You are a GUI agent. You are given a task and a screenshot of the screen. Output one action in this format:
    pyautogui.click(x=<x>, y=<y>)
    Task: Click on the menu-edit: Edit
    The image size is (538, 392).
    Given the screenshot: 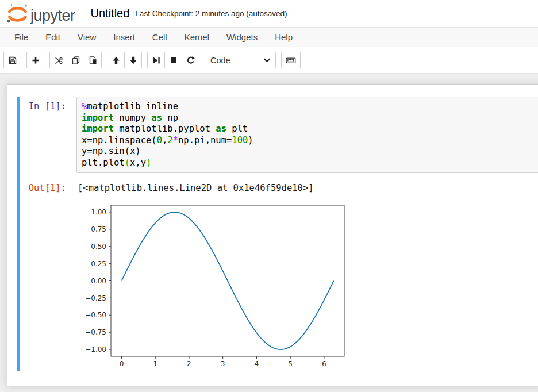 What is the action you would take?
    pyautogui.click(x=53, y=37)
    